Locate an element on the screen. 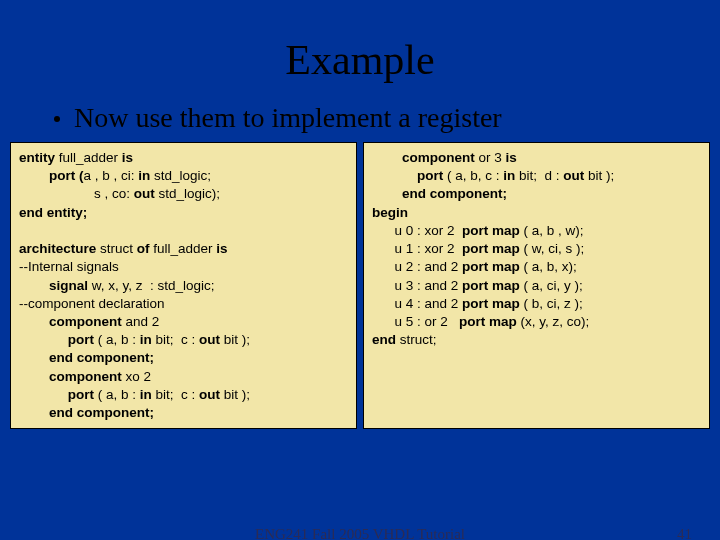 This screenshot has width=720, height=540. txt: u 4 : and 2 is located at coordinates (417, 304).